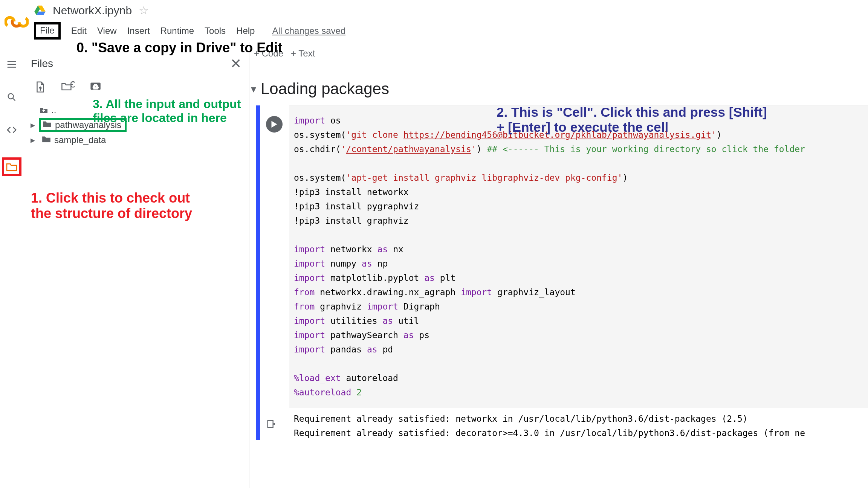 This screenshot has width=868, height=488. I want to click on menu-runtime: Runtime, so click(177, 31).